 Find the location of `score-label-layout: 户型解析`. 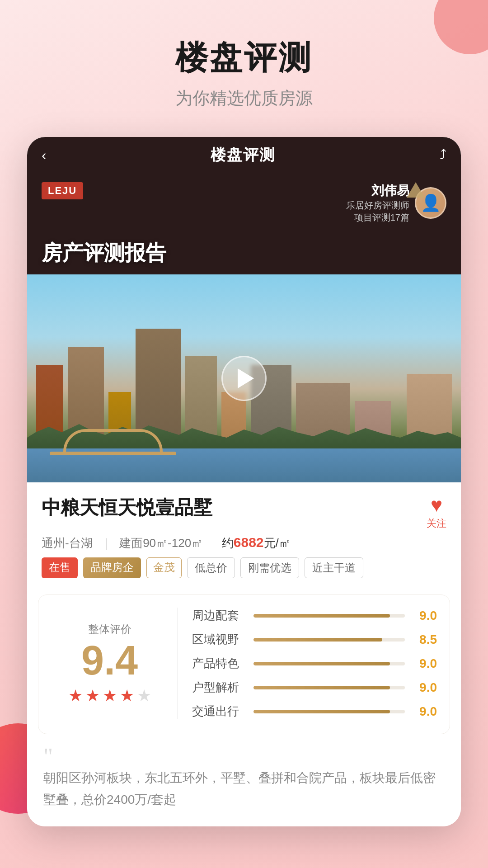

score-label-layout: 户型解析 is located at coordinates (219, 687).